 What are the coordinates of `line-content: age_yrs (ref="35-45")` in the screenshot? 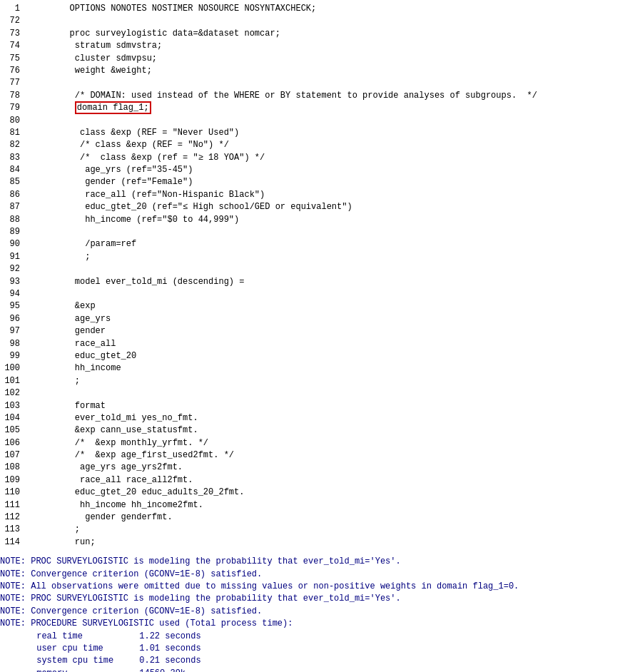 It's located at (327, 170).